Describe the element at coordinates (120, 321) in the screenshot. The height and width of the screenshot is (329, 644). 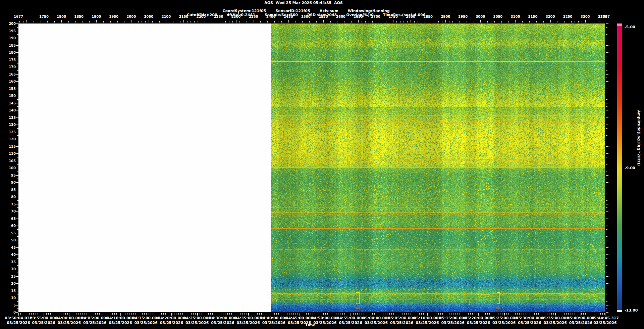
I see `time-tick-label: 04:10:00.00003/25/2026` at that location.